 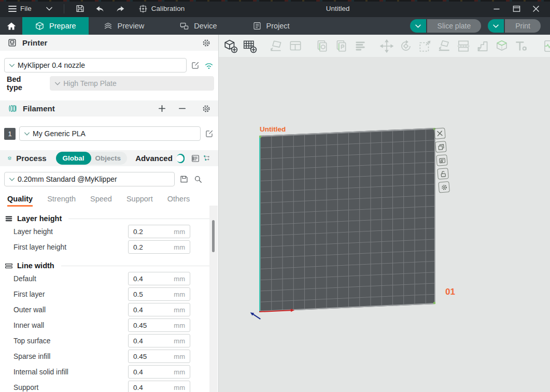 I want to click on redo-button, so click(x=120, y=9).